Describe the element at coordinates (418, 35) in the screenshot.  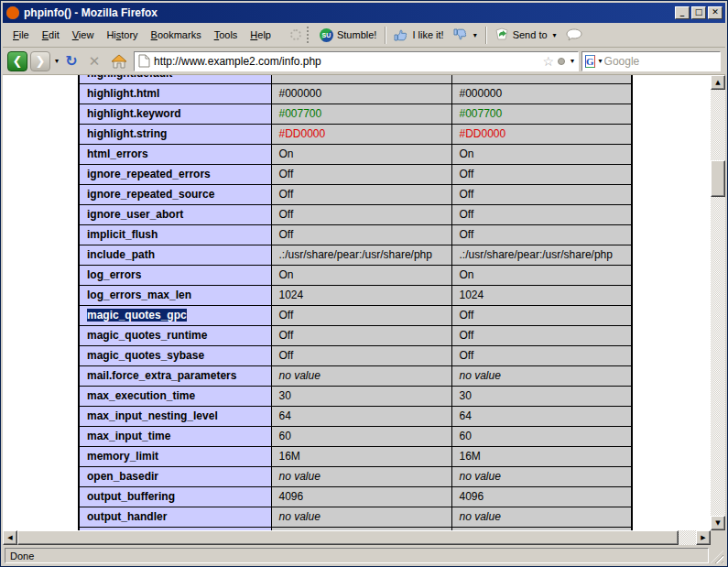
I see `like-button: I like it!` at that location.